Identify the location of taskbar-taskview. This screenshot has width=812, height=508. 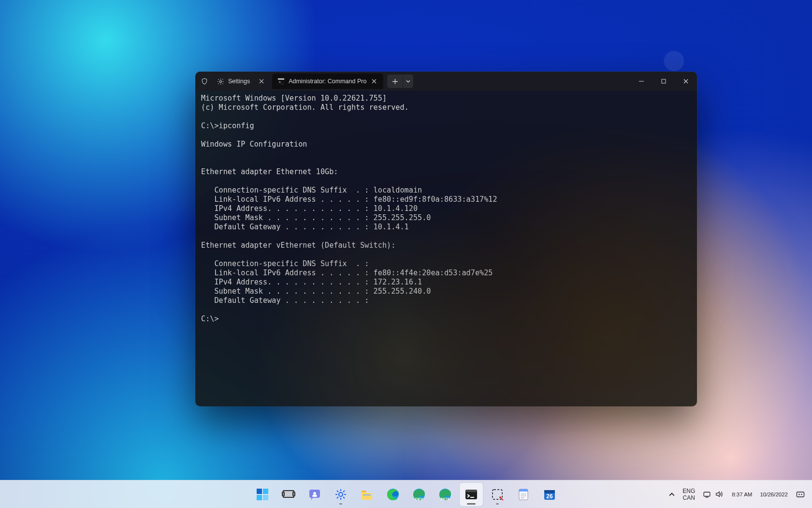
(289, 494).